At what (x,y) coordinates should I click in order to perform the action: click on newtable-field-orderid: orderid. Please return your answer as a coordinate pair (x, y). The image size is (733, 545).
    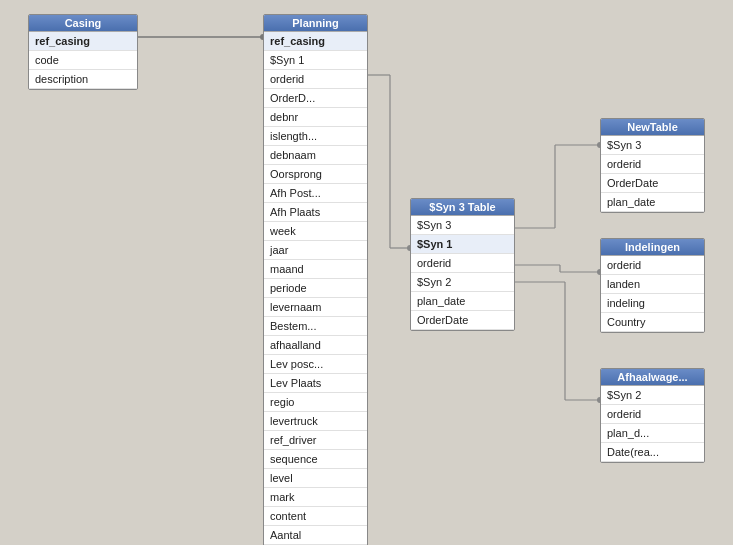
    Looking at the image, I should click on (652, 164).